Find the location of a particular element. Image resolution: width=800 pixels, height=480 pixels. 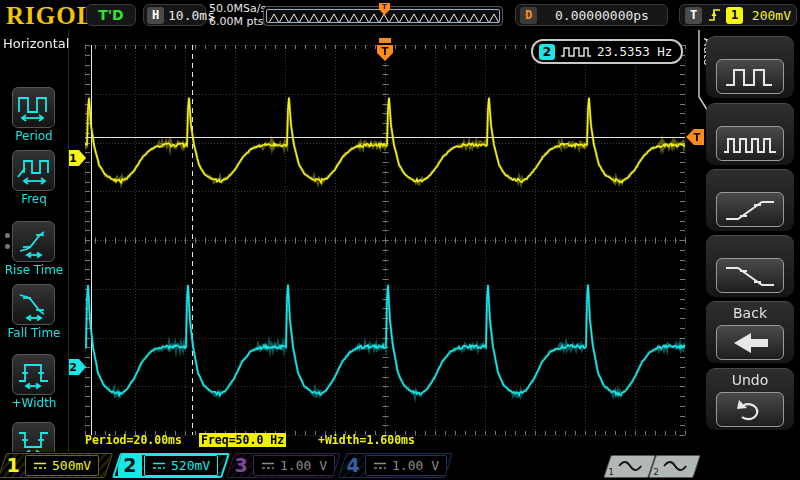

measure-value: 23.5353 Hz is located at coordinates (634, 52).